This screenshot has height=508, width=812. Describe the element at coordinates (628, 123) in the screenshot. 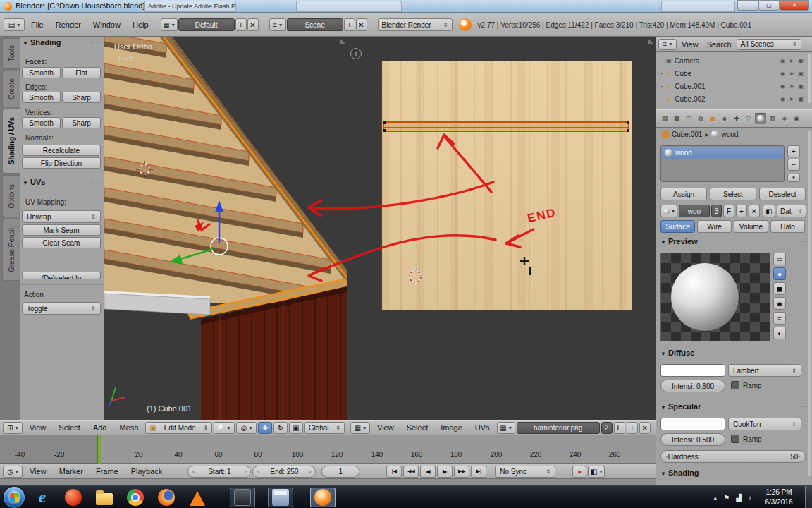

I see `uv-vertex` at that location.